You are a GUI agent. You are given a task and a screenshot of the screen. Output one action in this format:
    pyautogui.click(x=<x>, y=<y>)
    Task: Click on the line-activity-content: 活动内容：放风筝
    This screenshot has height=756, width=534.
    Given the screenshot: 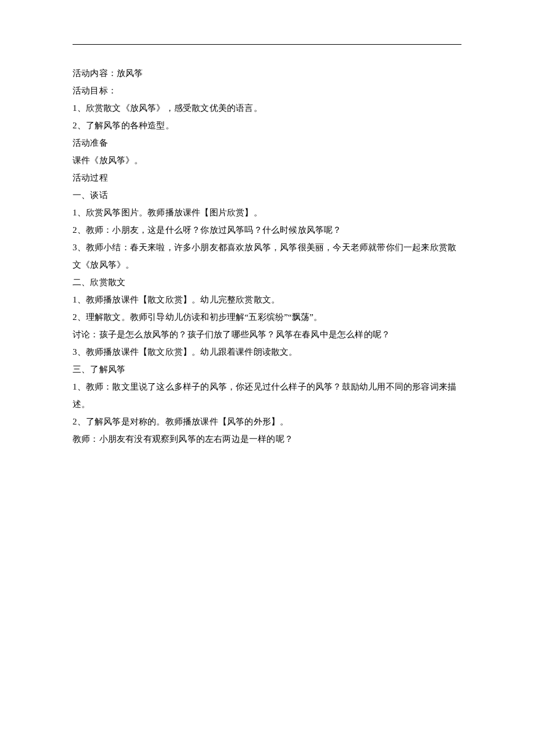 What is the action you would take?
    pyautogui.click(x=267, y=73)
    